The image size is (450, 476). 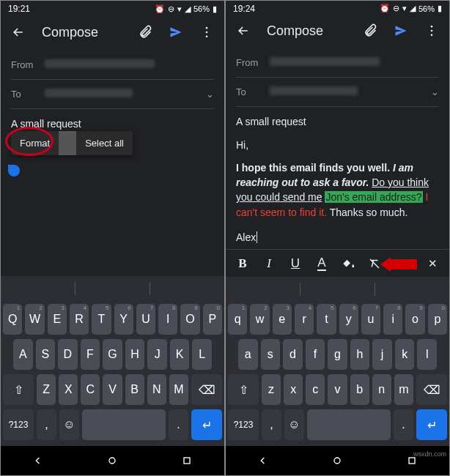 I want to click on key-q: q1, so click(x=237, y=319).